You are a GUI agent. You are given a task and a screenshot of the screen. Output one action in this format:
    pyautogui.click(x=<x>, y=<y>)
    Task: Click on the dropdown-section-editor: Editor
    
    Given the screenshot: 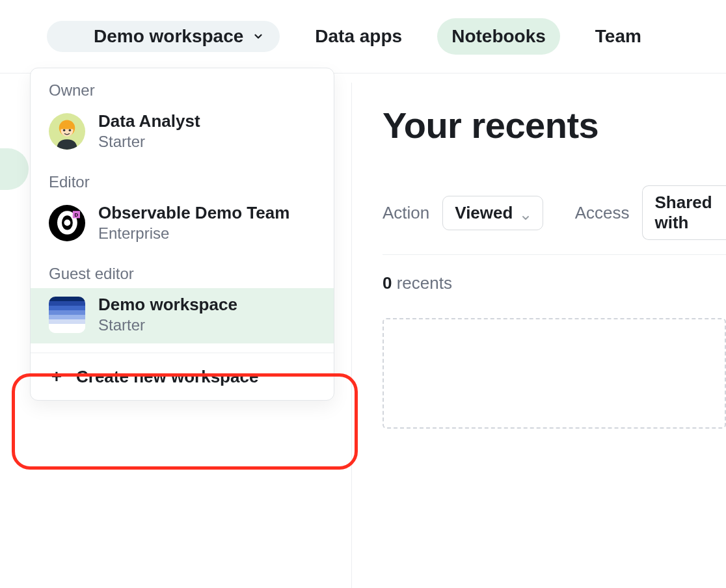 What is the action you would take?
    pyautogui.click(x=182, y=178)
    